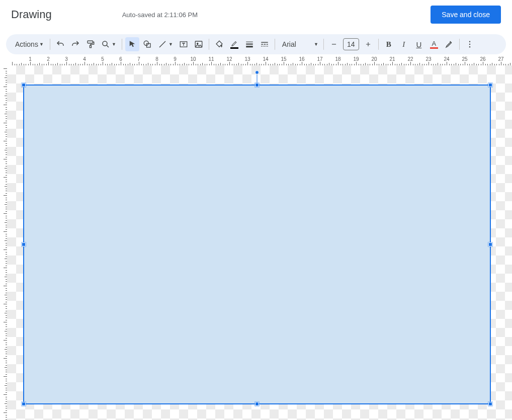 The image size is (512, 420). Describe the element at coordinates (121, 59) in the screenshot. I see `ruler-number: 6` at that location.